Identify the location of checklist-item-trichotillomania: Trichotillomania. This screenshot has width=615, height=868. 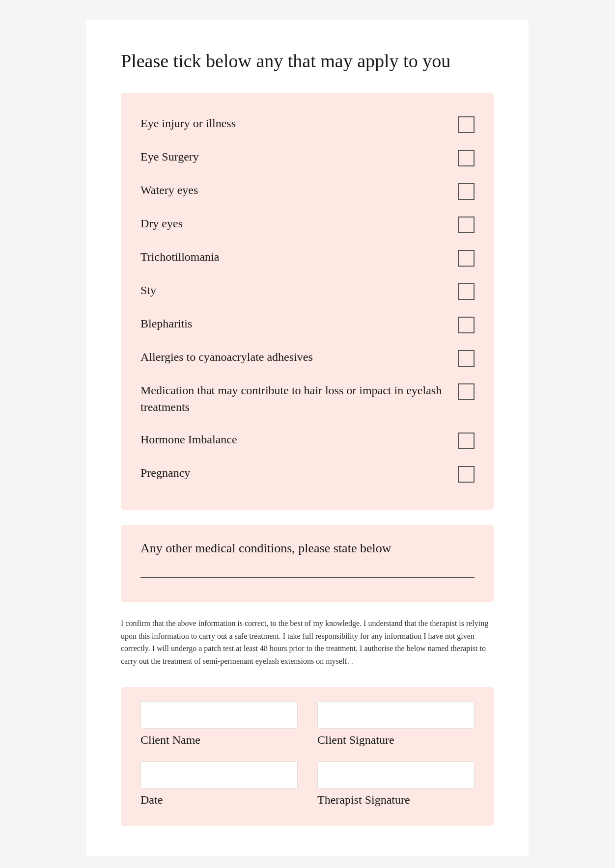
(308, 258).